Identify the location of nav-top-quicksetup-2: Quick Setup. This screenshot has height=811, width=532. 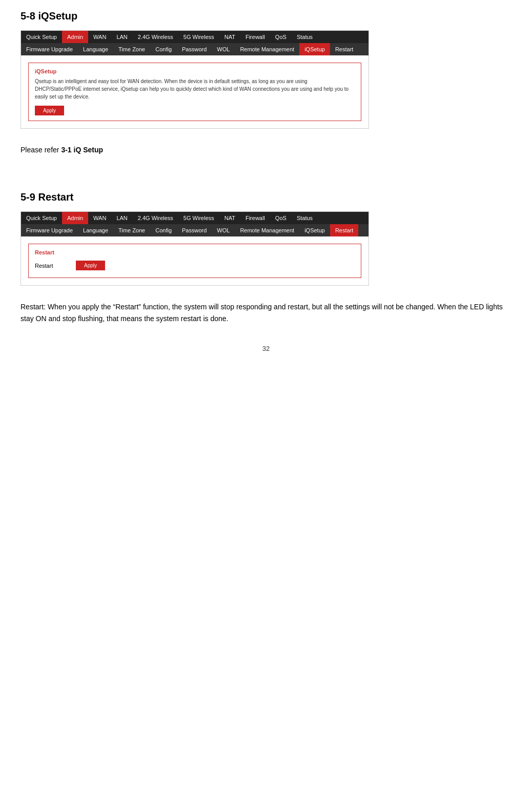
(42, 218).